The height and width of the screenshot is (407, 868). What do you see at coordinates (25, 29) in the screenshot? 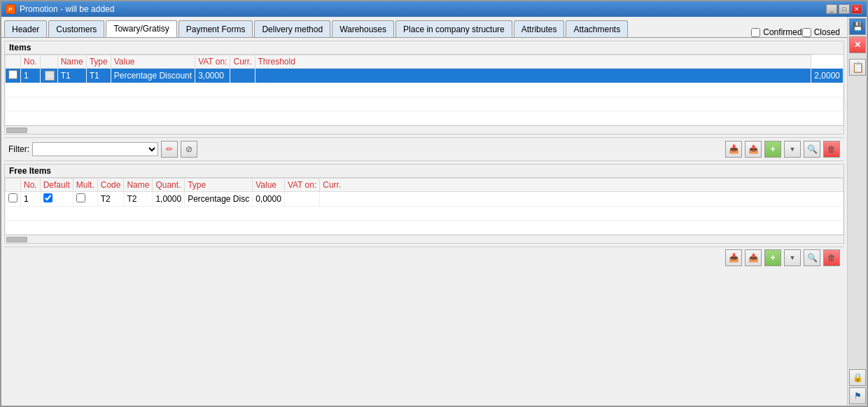
I see `tab-header: Header` at bounding box center [25, 29].